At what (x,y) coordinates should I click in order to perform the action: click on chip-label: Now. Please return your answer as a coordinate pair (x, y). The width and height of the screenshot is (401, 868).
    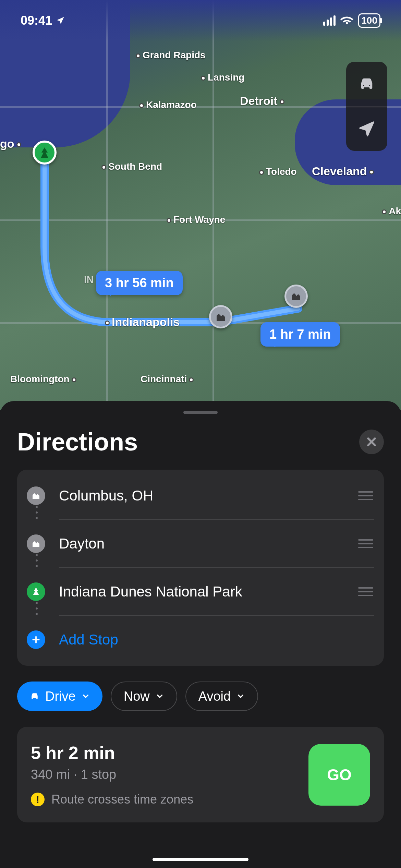
    Looking at the image, I should click on (137, 697).